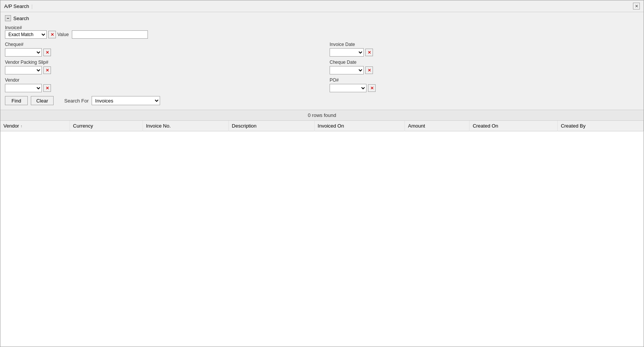 The width and height of the screenshot is (644, 347). I want to click on vendor-packing-slip-field-group: Vendor Packing Slip# Exact Match Contain…, so click(160, 67).